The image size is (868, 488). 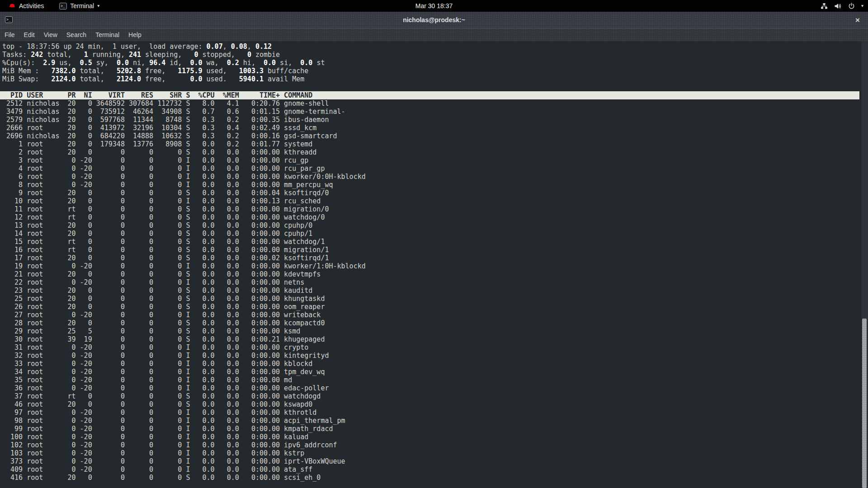 What do you see at coordinates (435, 469) in the screenshot?
I see `process-row: 409 root 0 -20 0 0 0 I 0.0 0.0 0:00.00 a…` at bounding box center [435, 469].